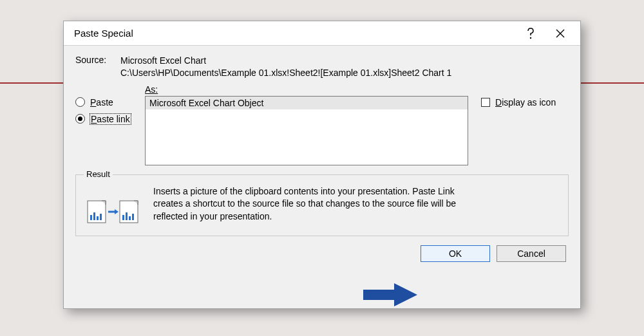  What do you see at coordinates (307, 89) in the screenshot?
I see `as-label: As:` at bounding box center [307, 89].